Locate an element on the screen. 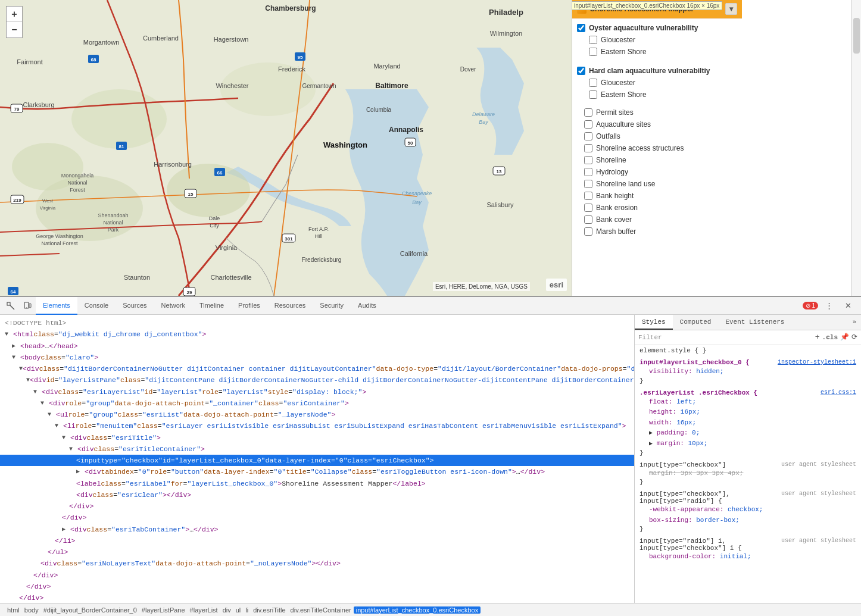  layer-panel-toggle-button: ▾ is located at coordinates (731, 9).